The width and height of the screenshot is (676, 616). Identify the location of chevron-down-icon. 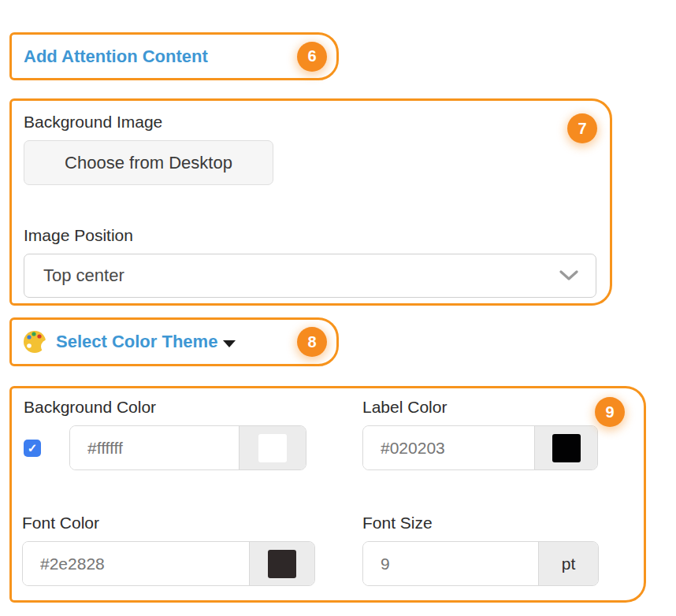
(569, 276).